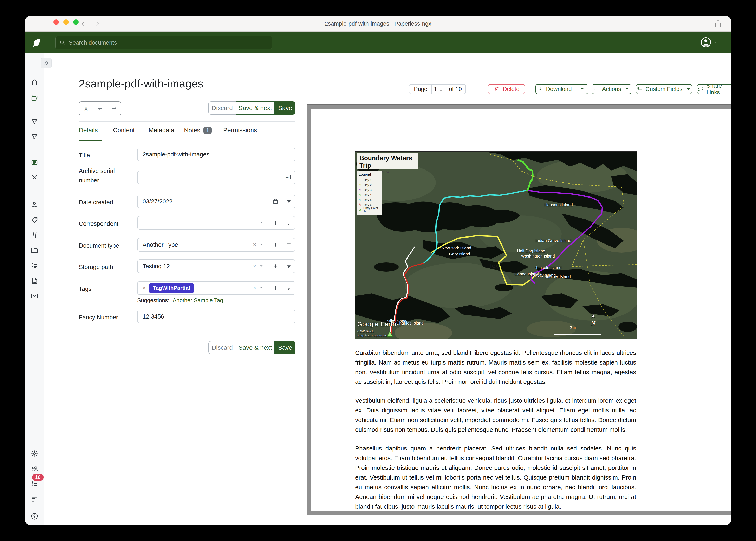 The image size is (756, 541). What do you see at coordinates (203, 288) in the screenshot?
I see `tags-select: × TagWithPartial ×` at bounding box center [203, 288].